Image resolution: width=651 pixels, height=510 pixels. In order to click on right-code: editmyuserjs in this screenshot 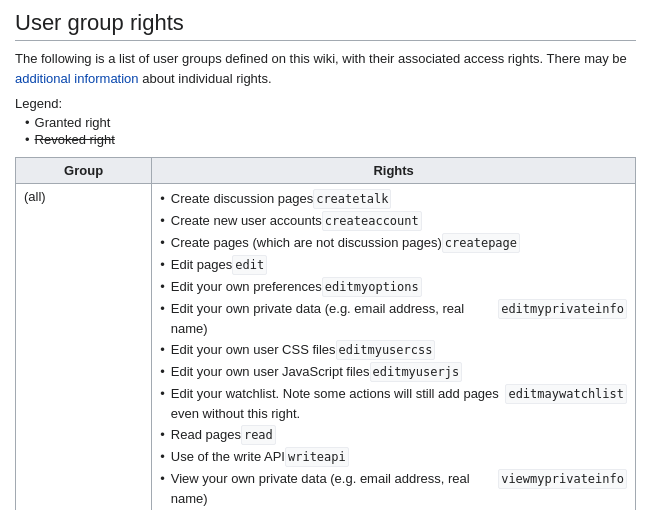, I will do `click(416, 372)`.